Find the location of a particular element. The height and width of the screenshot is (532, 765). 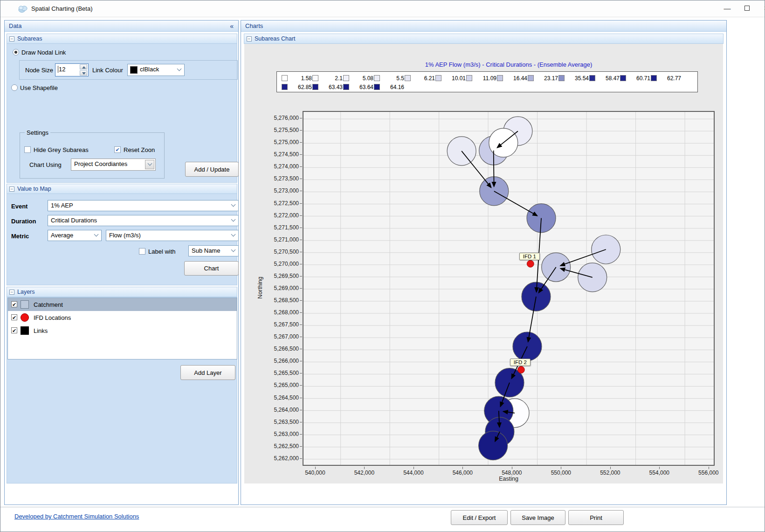

collapse-panel-icon: « is located at coordinates (232, 26).